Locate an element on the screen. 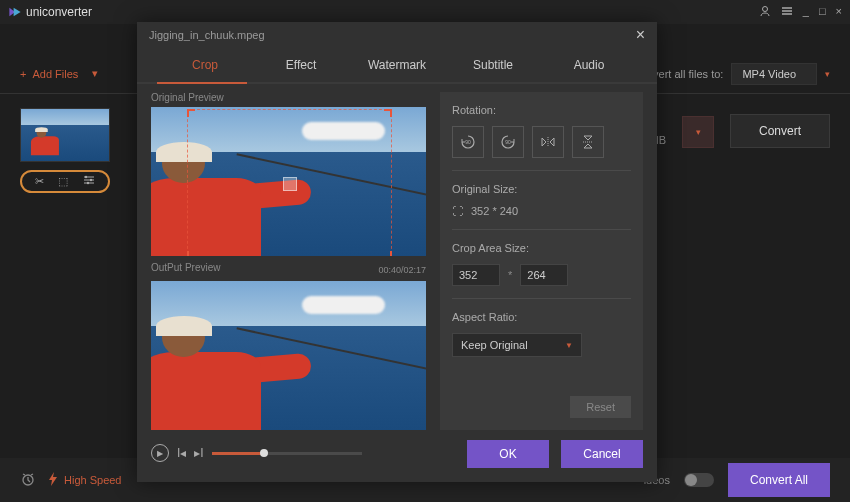  output-preview-label: OutPut Preview is located at coordinates (186, 268).